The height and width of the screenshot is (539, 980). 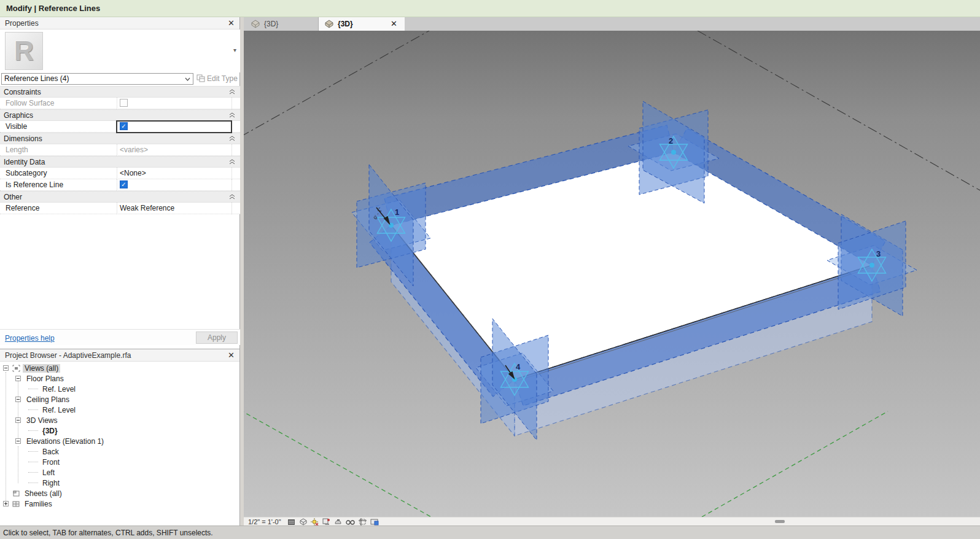 What do you see at coordinates (120, 150) in the screenshot?
I see `property-grid: Constraints Follow Surface Graphics Visi…` at bounding box center [120, 150].